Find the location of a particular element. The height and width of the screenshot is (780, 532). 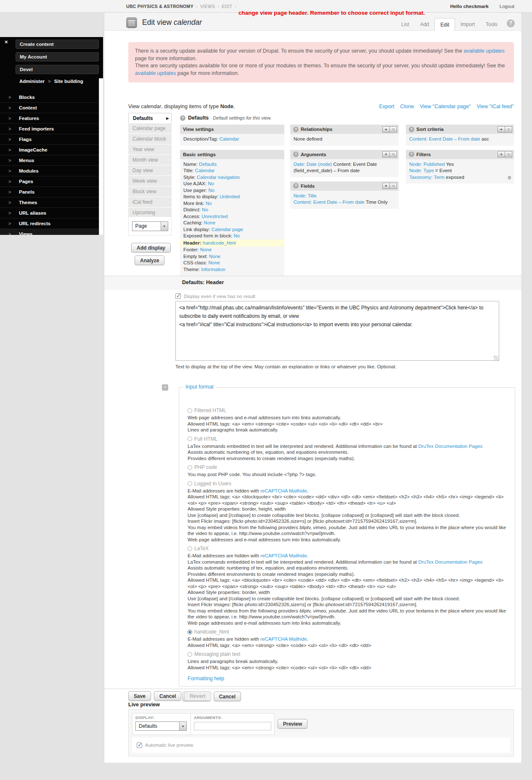

sidebar-item-url-redirects: >URL redirects is located at coordinates (50, 224).